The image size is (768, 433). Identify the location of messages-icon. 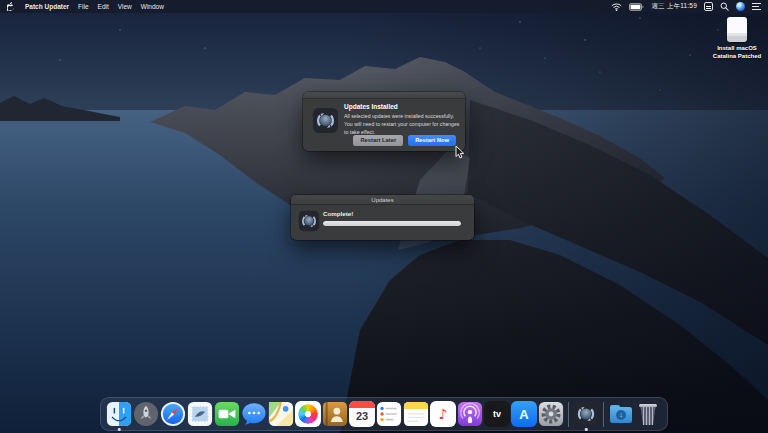
(254, 414).